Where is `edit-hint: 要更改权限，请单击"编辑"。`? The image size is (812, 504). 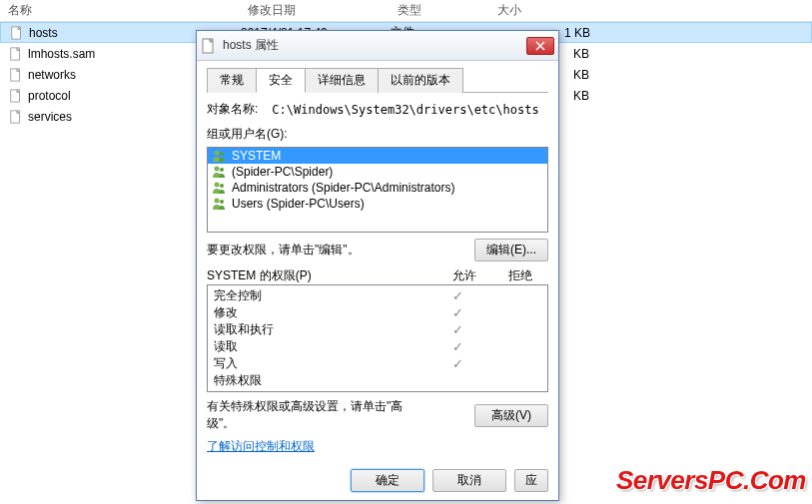
edit-hint: 要更改权限，请单击"编辑"。 is located at coordinates (284, 250).